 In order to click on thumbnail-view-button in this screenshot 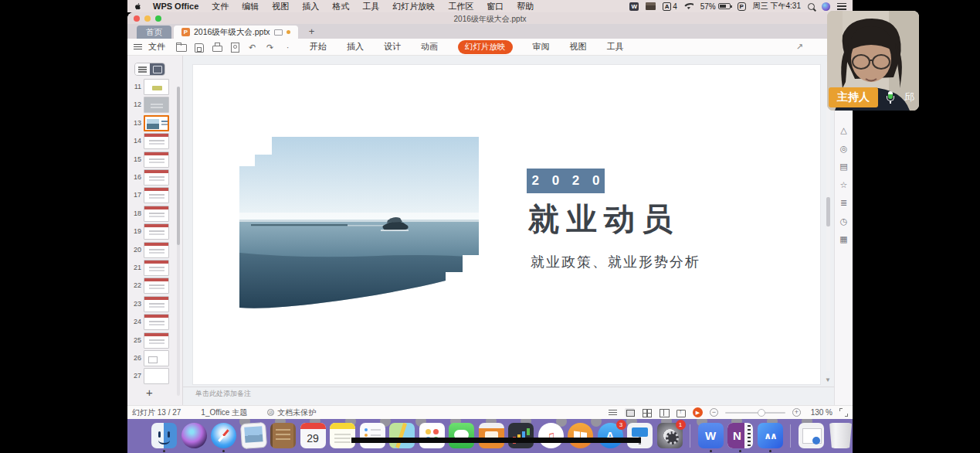, I will do `click(158, 70)`.